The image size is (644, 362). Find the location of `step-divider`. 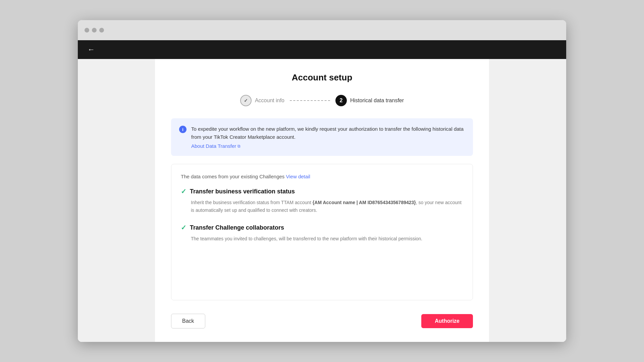

step-divider is located at coordinates (310, 101).